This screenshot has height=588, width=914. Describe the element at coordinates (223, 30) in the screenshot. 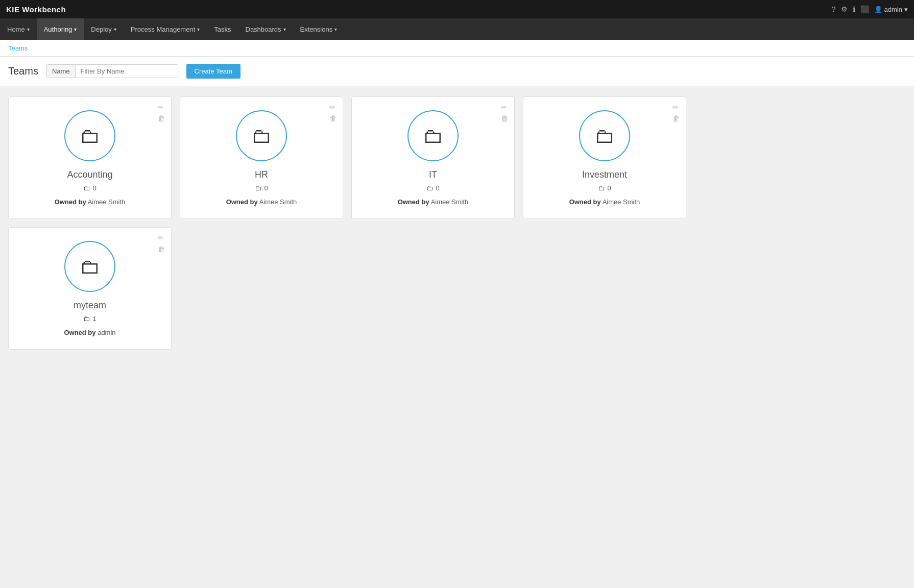

I see `nav-label-tasks: Tasks` at that location.